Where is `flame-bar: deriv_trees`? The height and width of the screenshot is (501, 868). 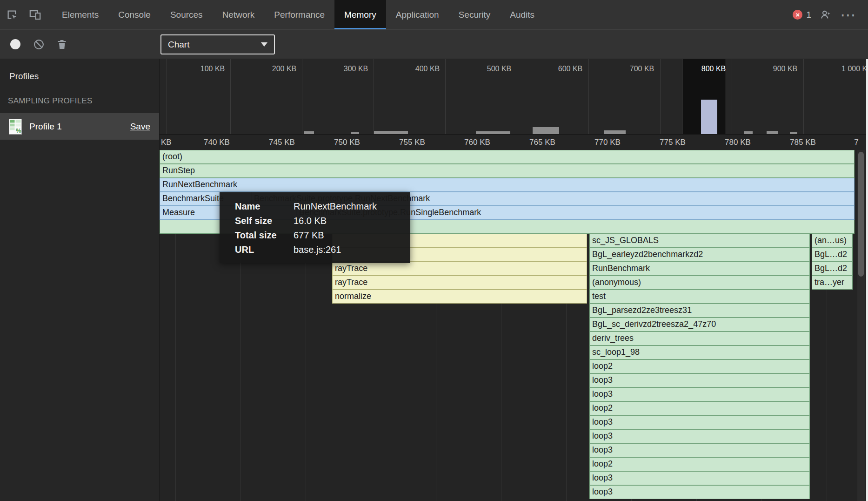
flame-bar: deriv_trees is located at coordinates (700, 339).